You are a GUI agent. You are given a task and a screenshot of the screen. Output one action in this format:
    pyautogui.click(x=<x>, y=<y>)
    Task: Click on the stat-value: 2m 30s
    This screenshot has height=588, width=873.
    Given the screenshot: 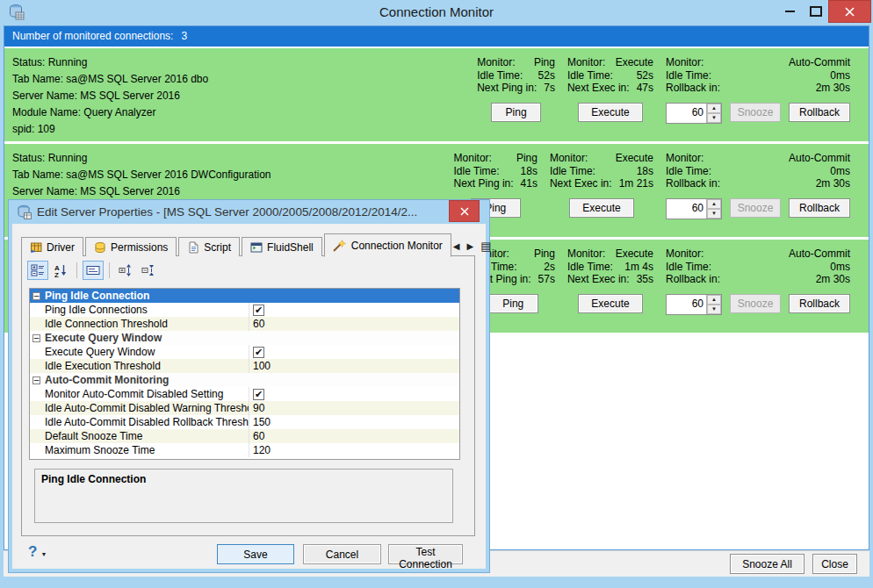 What is the action you would take?
    pyautogui.click(x=833, y=279)
    